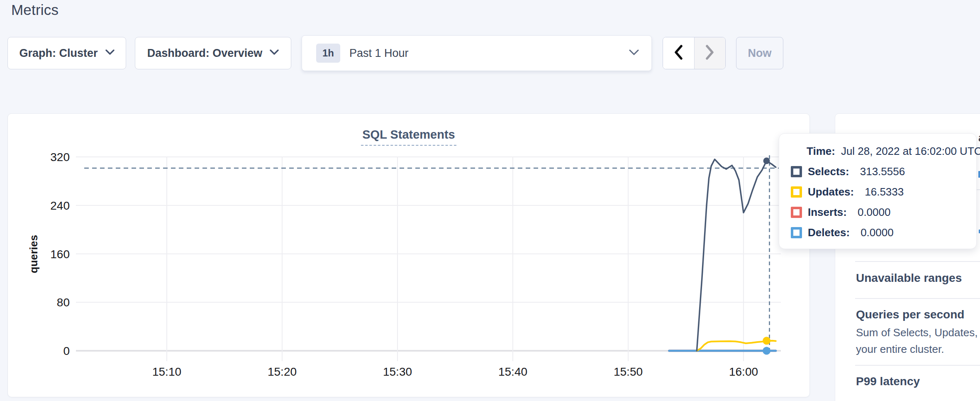 The image size is (980, 401). I want to click on svg-text: 15:50, so click(628, 372).